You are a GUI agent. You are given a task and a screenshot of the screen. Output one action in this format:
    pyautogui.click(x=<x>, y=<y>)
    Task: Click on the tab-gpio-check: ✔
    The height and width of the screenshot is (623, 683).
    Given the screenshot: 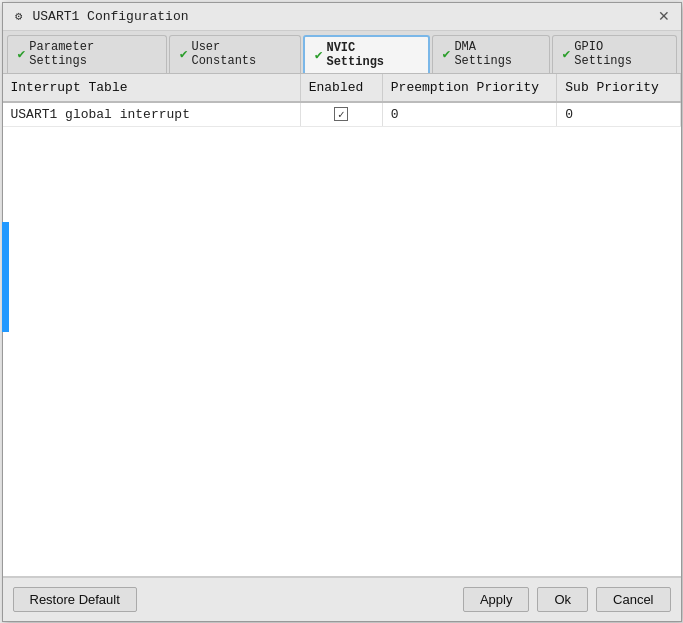 What is the action you would take?
    pyautogui.click(x=567, y=54)
    